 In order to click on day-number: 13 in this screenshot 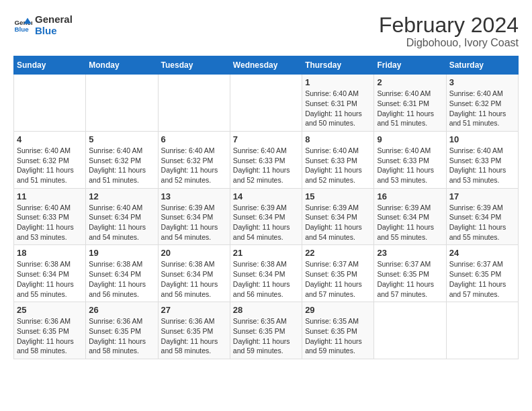, I will do `click(194, 196)`.